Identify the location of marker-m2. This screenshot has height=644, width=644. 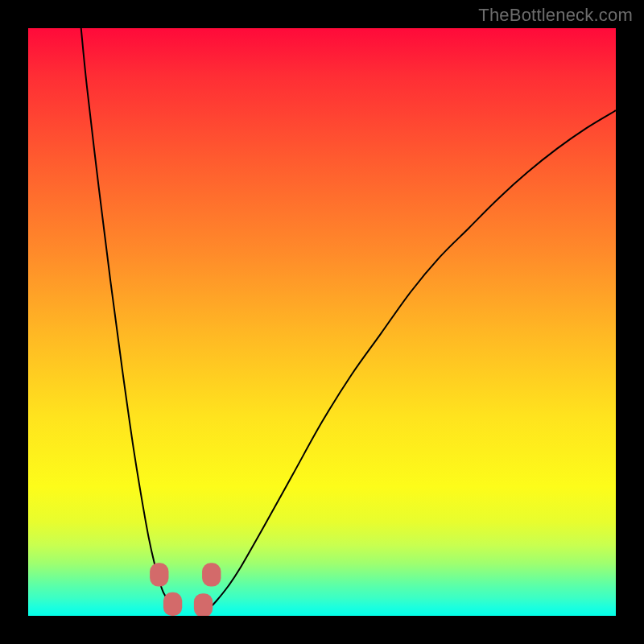
(172, 604).